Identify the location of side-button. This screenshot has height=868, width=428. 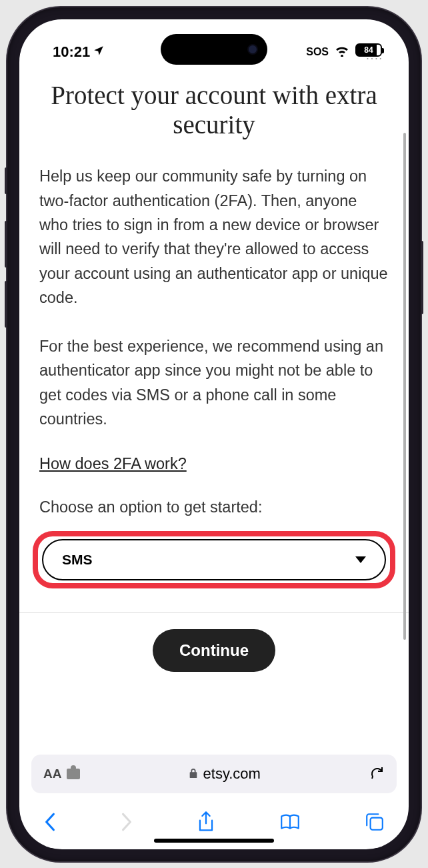
(6, 181).